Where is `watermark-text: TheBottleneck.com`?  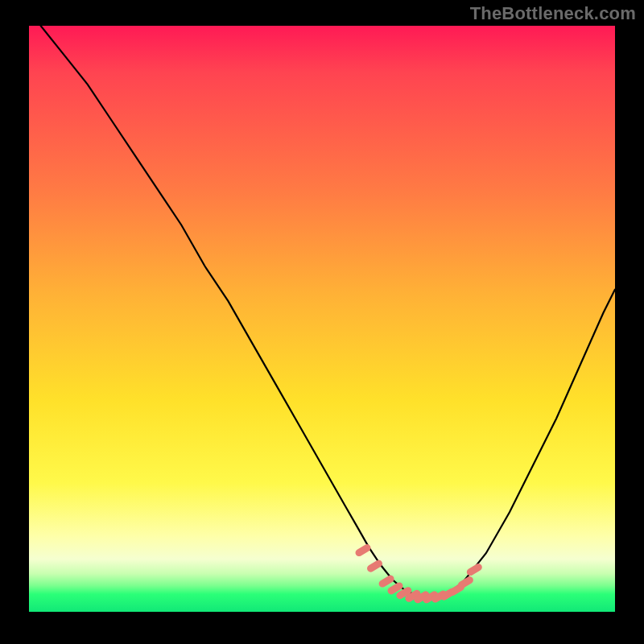
watermark-text: TheBottleneck.com is located at coordinates (553, 14).